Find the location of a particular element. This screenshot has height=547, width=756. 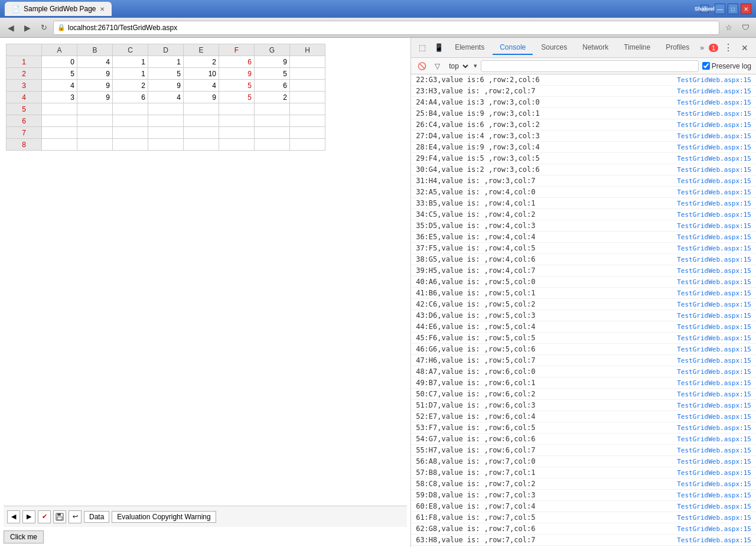

console-source-32: TestGridWeb.aspx:15 is located at coordinates (714, 439).